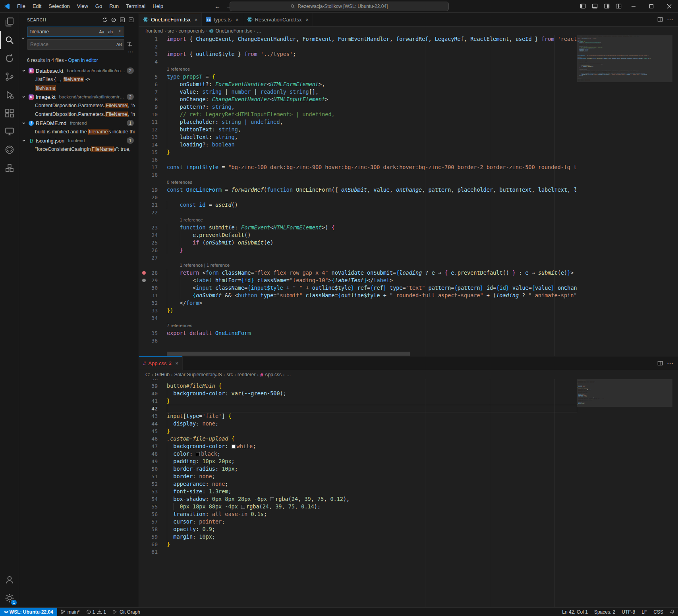  Describe the element at coordinates (10, 22) in the screenshot. I see `activity-explorer` at that location.